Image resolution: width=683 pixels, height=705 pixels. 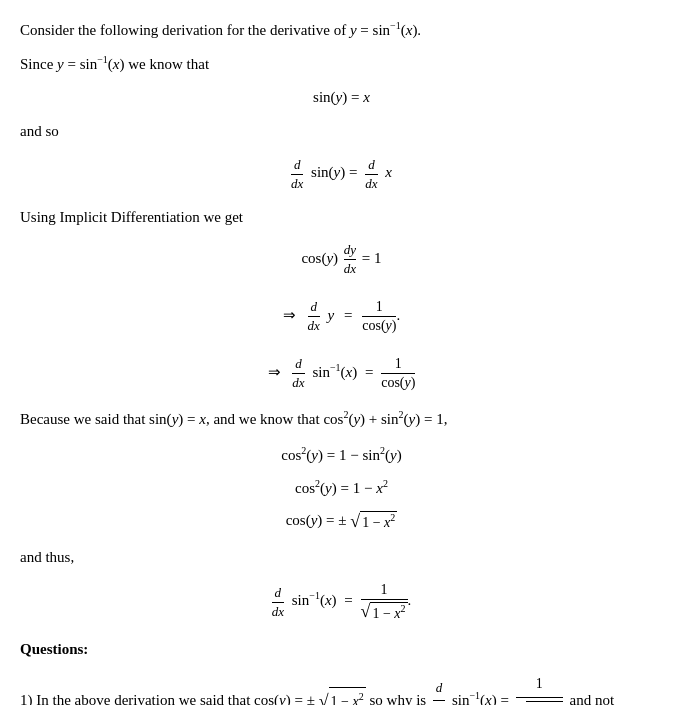 What do you see at coordinates (342, 98) in the screenshot?
I see `eq-sin-y-x: sin(y) = x` at bounding box center [342, 98].